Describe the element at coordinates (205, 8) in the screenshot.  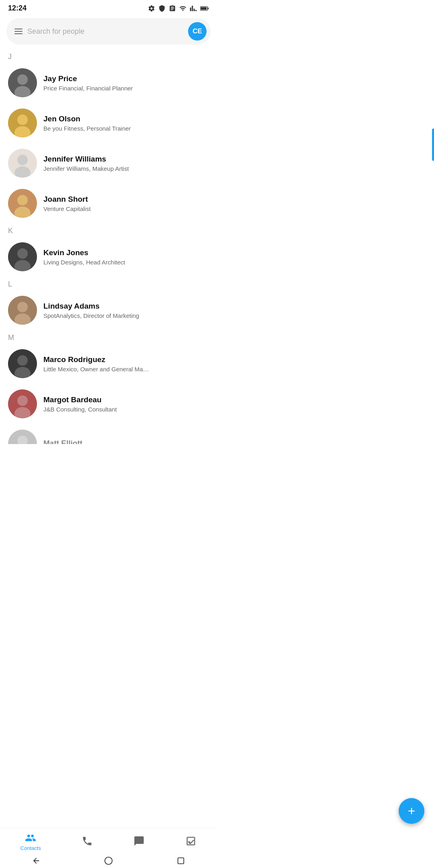
I see `battery-icon` at that location.